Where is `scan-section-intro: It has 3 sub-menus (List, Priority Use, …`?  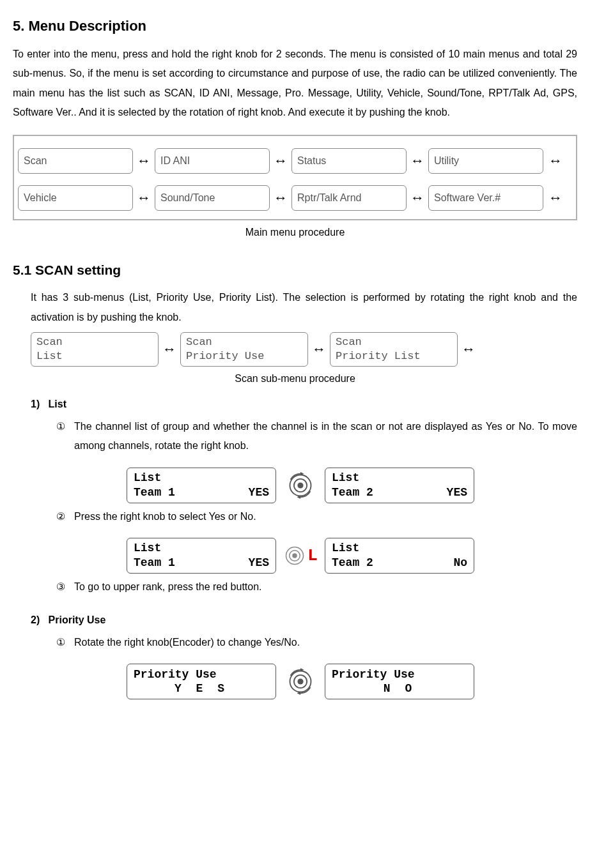
scan-section-intro: It has 3 sub-menus (List, Priority Use, … is located at coordinates (304, 308).